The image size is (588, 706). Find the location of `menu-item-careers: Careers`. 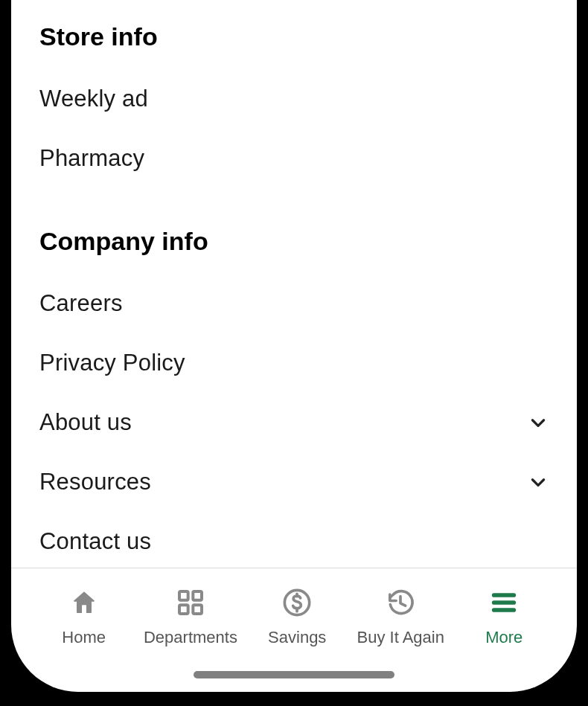

menu-item-careers: Careers is located at coordinates (294, 304).